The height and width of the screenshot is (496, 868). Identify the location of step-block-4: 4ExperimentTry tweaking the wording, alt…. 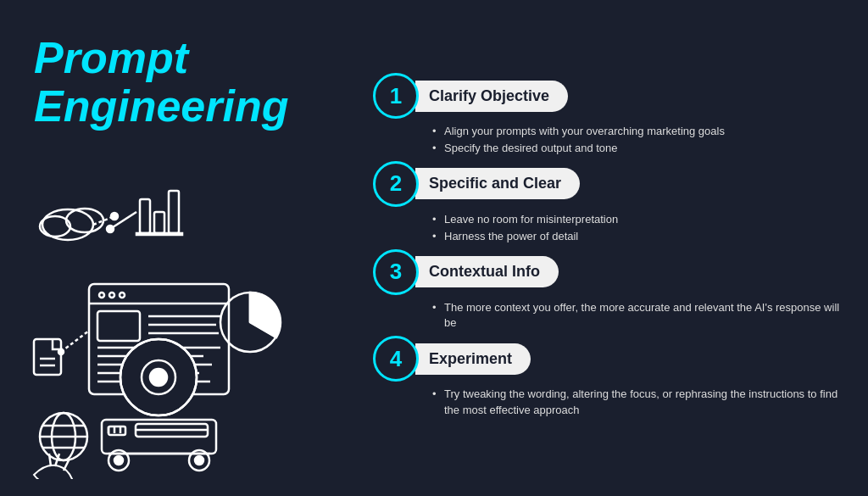
(608, 378).